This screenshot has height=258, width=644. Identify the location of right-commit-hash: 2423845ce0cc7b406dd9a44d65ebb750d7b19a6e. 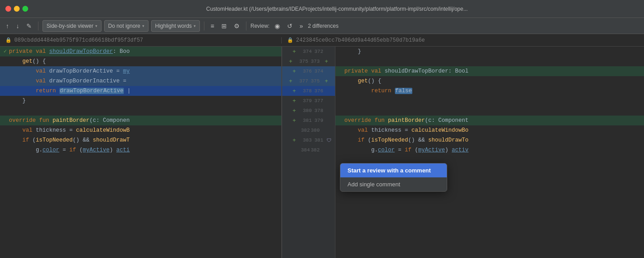
(360, 40).